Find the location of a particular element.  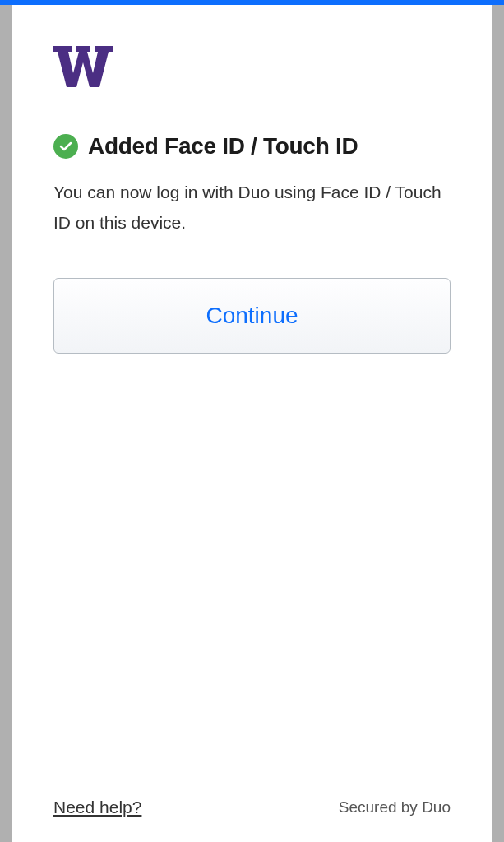

need-help-link: Need help? is located at coordinates (97, 807).